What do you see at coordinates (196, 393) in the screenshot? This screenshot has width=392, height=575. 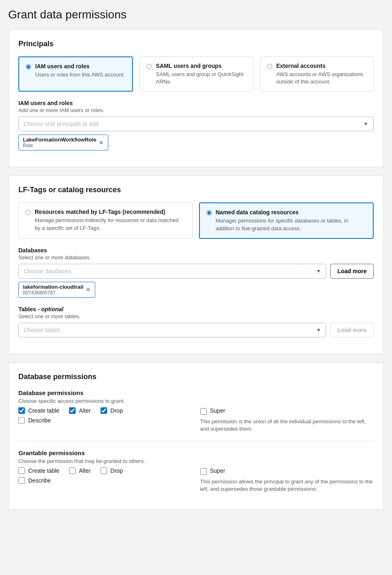 I see `db-perms-label: Database permissions` at bounding box center [196, 393].